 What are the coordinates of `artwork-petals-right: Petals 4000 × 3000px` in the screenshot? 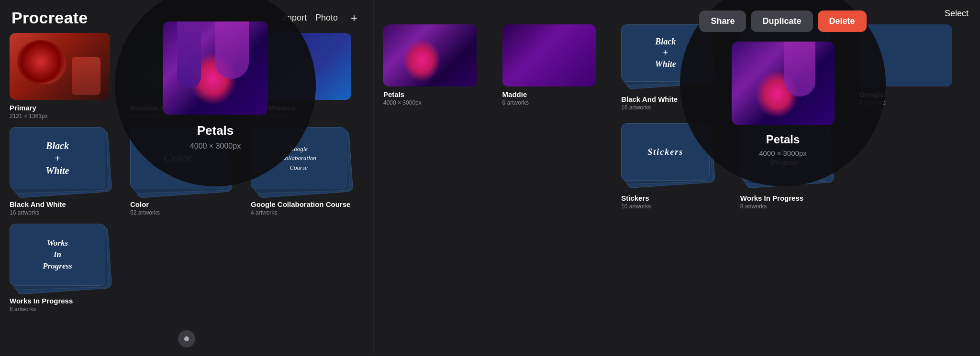 It's located at (439, 68).